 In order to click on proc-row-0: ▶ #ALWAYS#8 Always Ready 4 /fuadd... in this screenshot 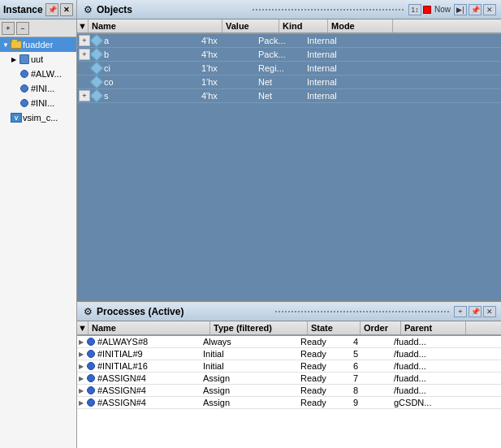, I will do `click(289, 342)`.